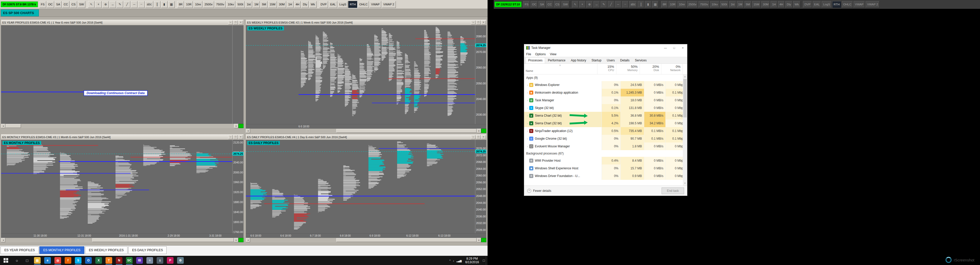 This screenshot has height=265, width=980. Describe the element at coordinates (238, 75) in the screenshot. I see `price-scale` at that location.